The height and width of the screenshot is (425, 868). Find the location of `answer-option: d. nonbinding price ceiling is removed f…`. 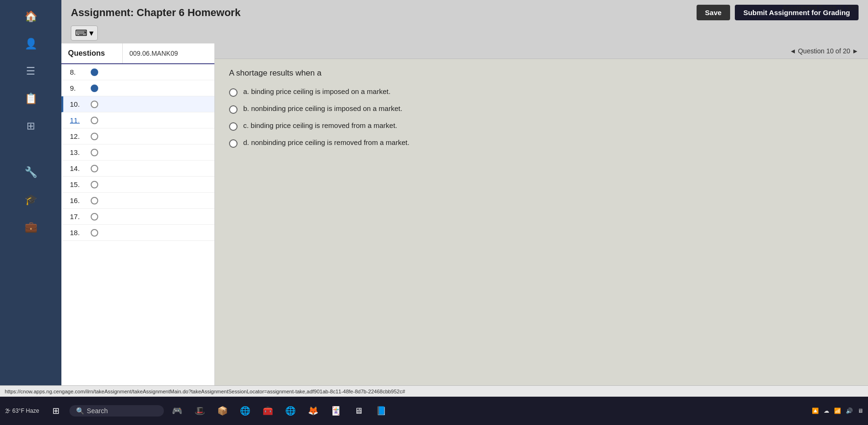

answer-option: d. nonbinding price ceiling is removed f… is located at coordinates (541, 143).